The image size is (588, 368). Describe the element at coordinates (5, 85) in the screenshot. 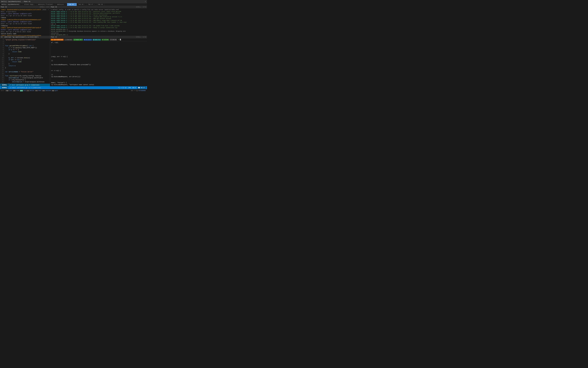

I see `mode-indicator: NORMAL` at that location.